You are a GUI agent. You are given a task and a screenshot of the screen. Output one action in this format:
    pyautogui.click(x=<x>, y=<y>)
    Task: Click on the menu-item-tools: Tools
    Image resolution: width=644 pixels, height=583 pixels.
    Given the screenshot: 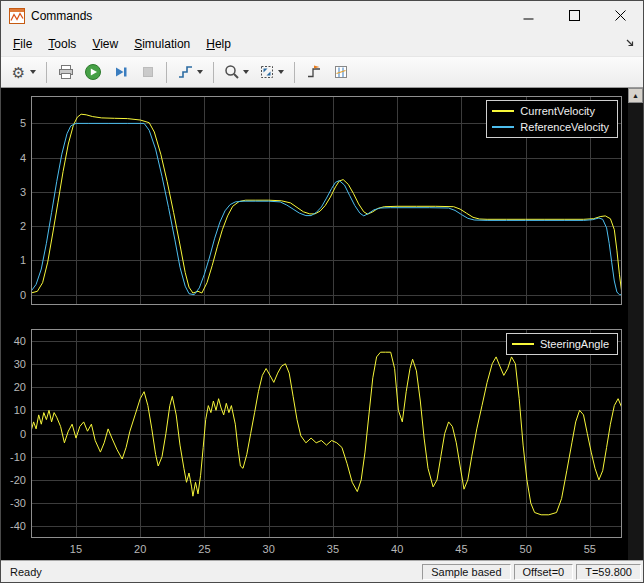 What is the action you would take?
    pyautogui.click(x=62, y=44)
    